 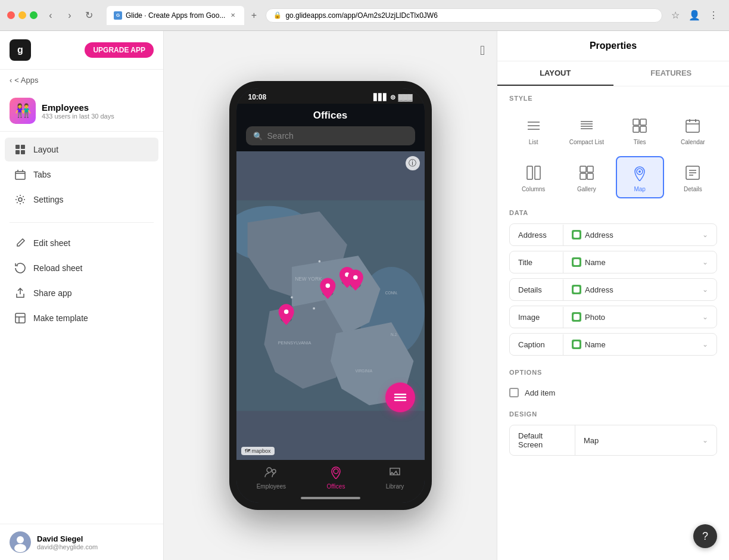 What do you see at coordinates (586, 130) in the screenshot?
I see `style-option-compact-list: Compact List` at bounding box center [586, 130].